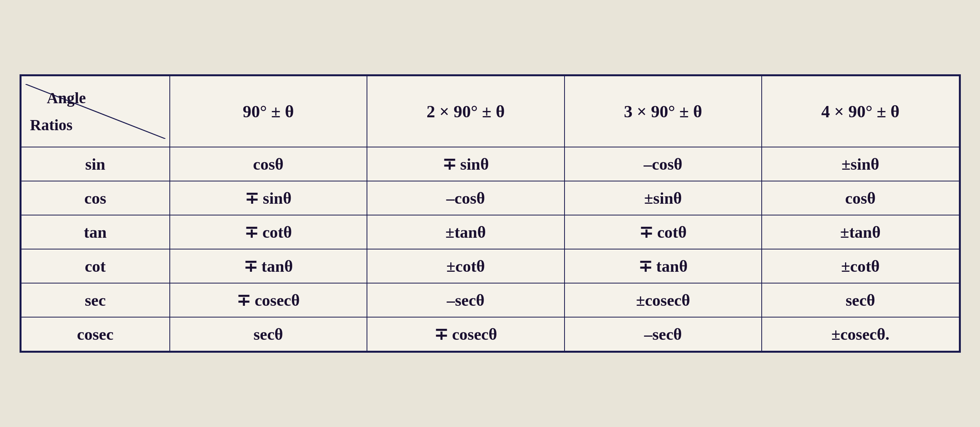 This screenshot has height=427, width=980. I want to click on value-cell-row5-col2: –secθ, so click(664, 334).